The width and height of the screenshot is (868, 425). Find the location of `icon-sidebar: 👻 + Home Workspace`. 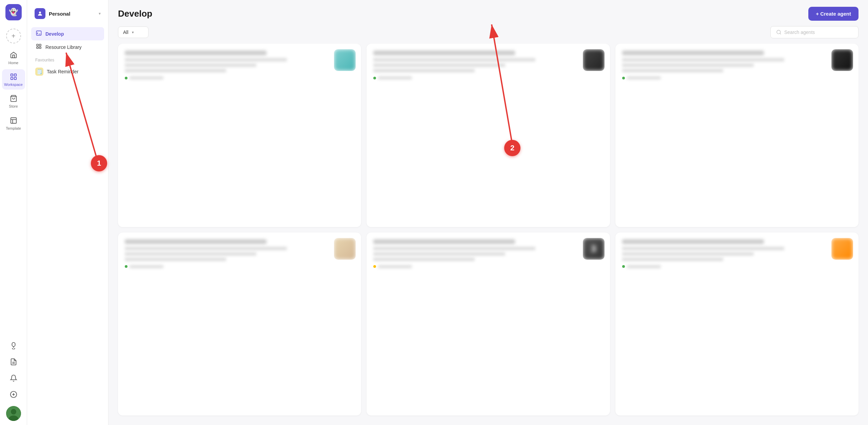

icon-sidebar: 👻 + Home Workspace is located at coordinates (14, 212).